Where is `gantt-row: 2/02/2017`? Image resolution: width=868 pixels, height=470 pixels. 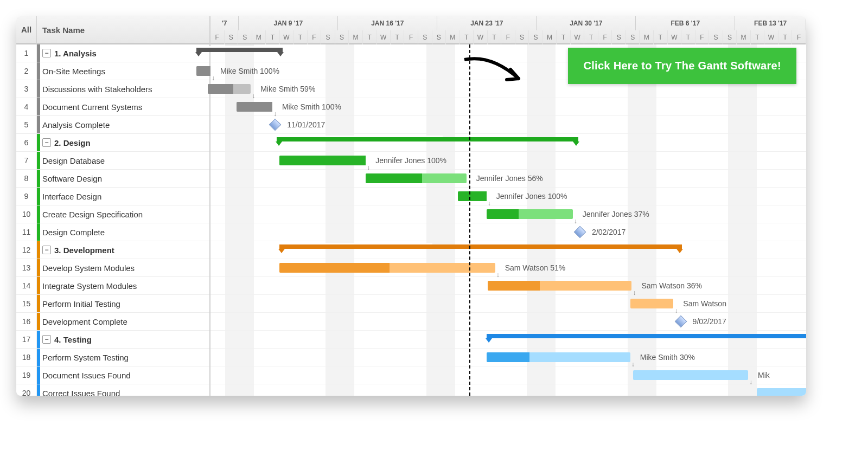 gantt-row: 2/02/2017 is located at coordinates (508, 232).